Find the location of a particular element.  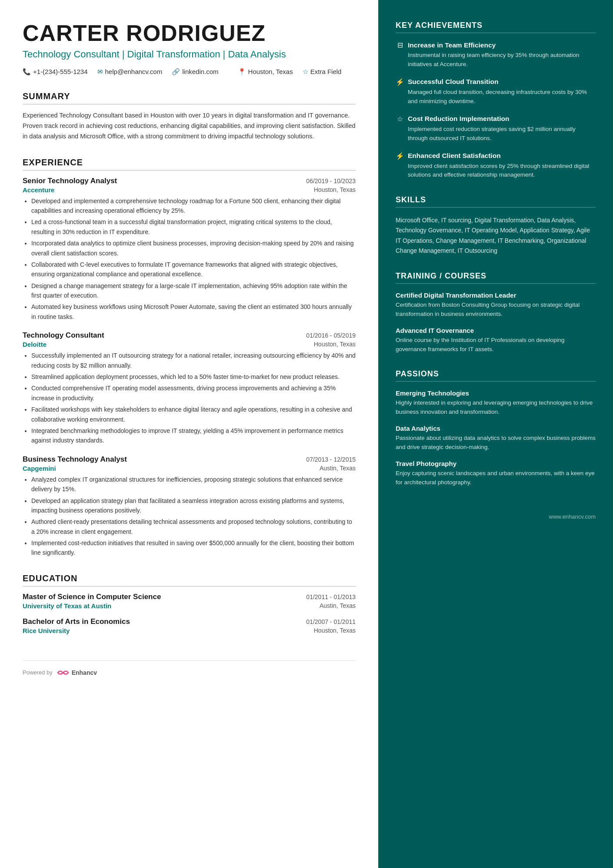

contact-linkedin: 🔗 linkedin.com is located at coordinates (195, 72).